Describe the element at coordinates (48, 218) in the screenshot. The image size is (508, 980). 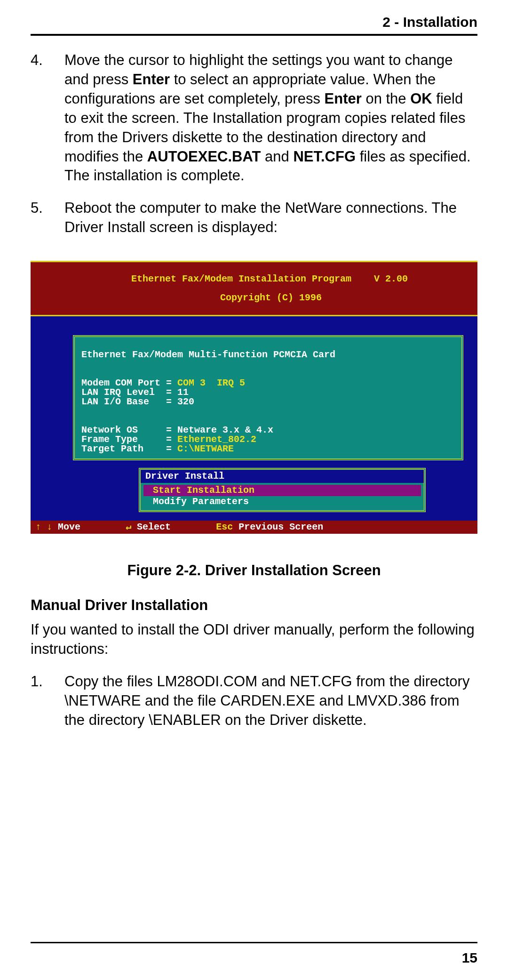
I see `step-number: 5.` at that location.